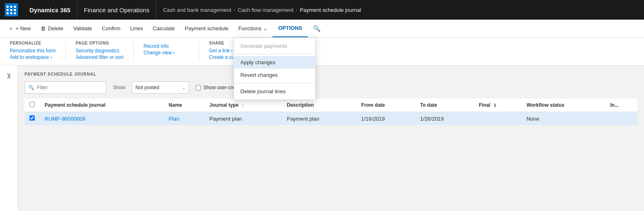 The image size is (644, 211). Describe the element at coordinates (445, 119) in the screenshot. I see `row-to-date-cell: 1/26/2019` at that location.